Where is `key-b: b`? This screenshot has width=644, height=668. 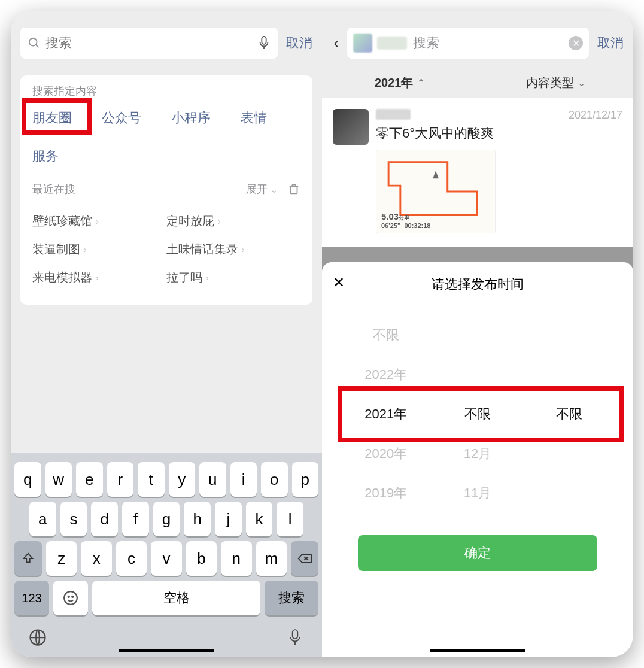
key-b: b is located at coordinates (201, 558).